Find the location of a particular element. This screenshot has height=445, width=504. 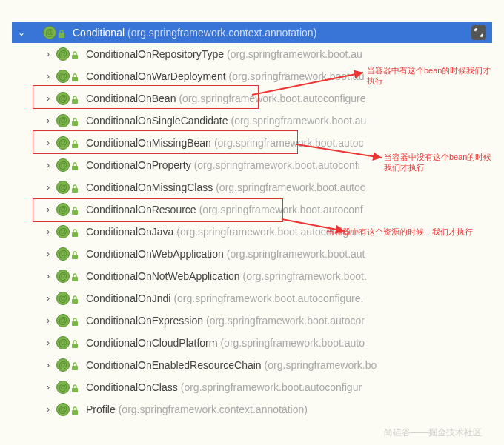

item-package: (org.springframework.boot.autoconfi is located at coordinates (277, 165).